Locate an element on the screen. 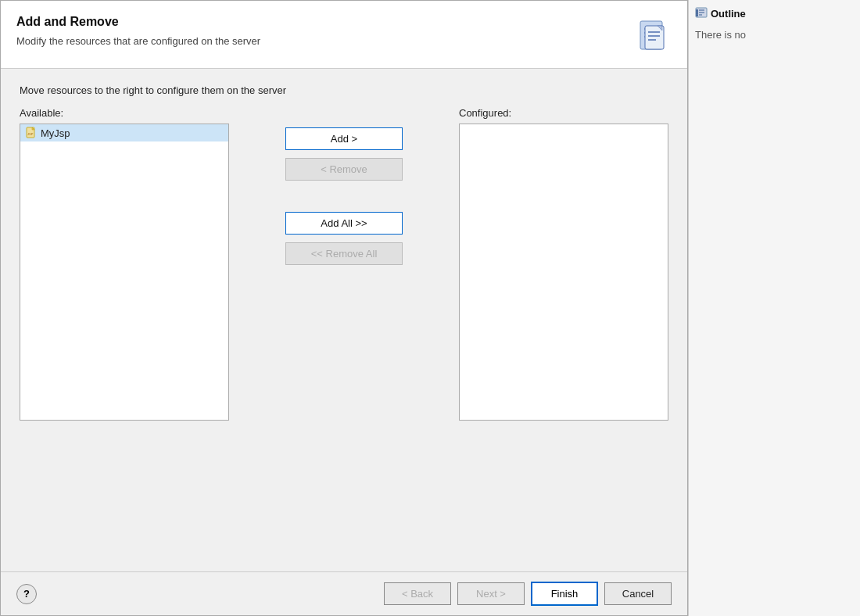 The height and width of the screenshot is (616, 860). help-button: ? is located at coordinates (27, 594).